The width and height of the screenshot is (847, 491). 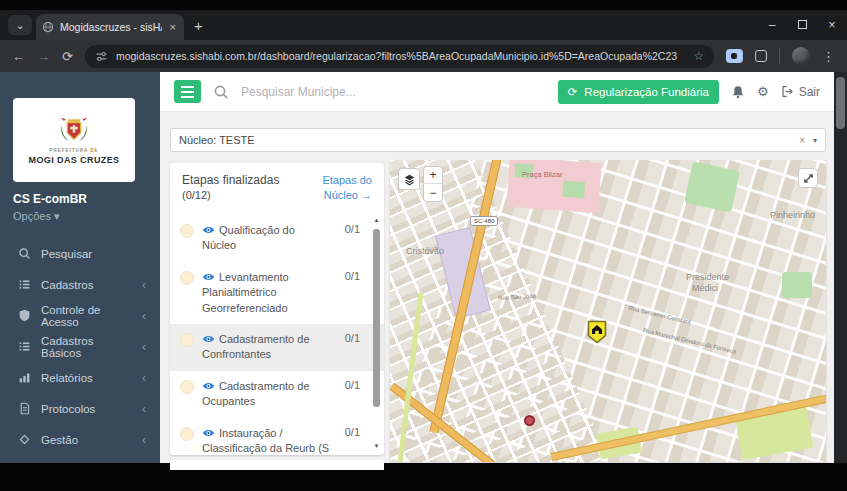 What do you see at coordinates (277, 348) in the screenshot?
I see `etapa-row-highlighted: Cadastramento de Confrontantes 0/1` at bounding box center [277, 348].